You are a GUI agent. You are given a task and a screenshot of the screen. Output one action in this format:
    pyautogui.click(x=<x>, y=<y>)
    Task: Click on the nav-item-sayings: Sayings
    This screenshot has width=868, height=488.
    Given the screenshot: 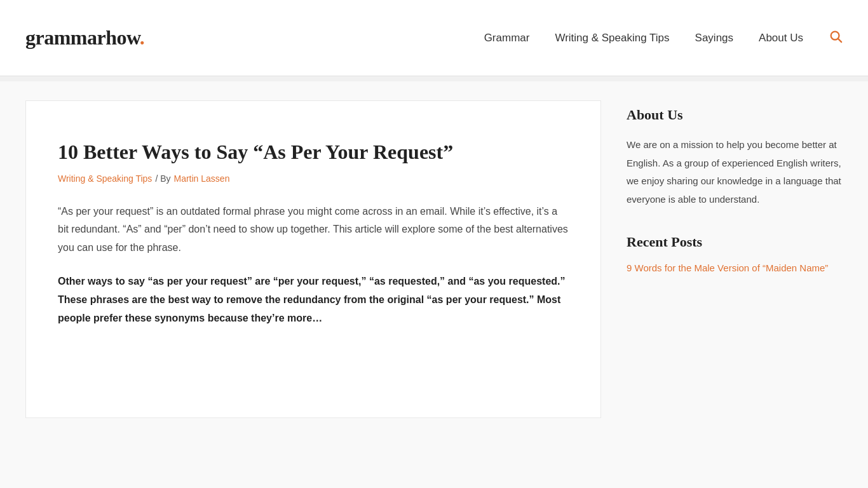 What is the action you would take?
    pyautogui.click(x=714, y=38)
    